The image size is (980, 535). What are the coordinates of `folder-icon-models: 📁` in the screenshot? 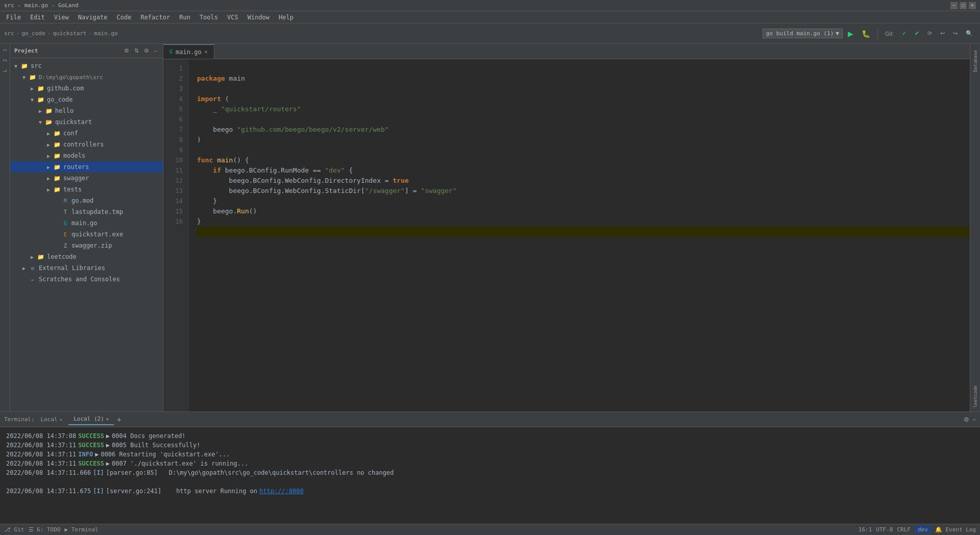 It's located at (57, 156).